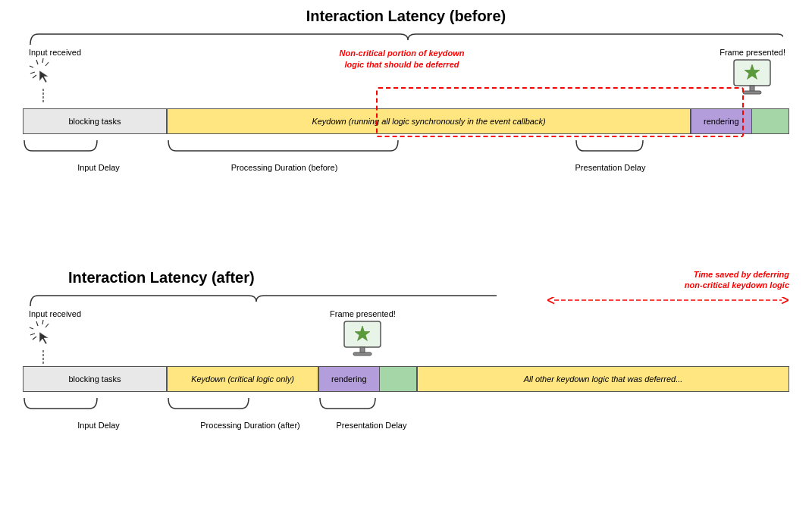  What do you see at coordinates (406, 412) in the screenshot?
I see `bottom-brace-area: Input Delay Processing Duration (after) …` at bounding box center [406, 412].